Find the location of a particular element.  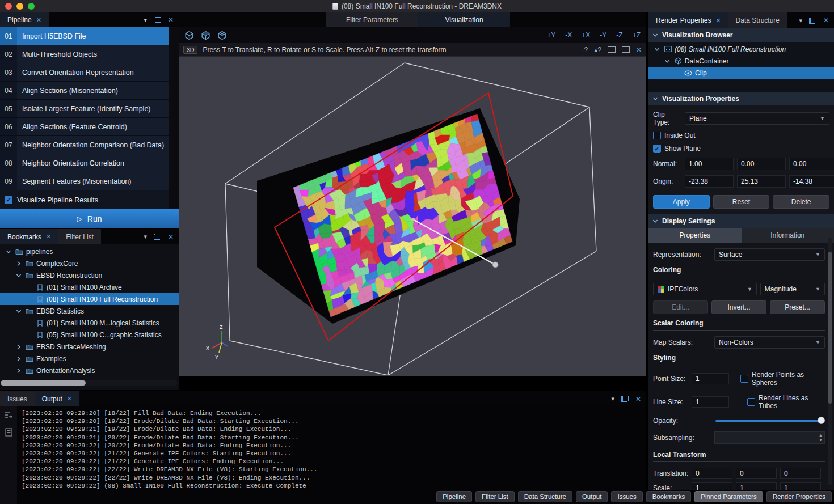

tab-visualization: Visualization is located at coordinates (464, 20).